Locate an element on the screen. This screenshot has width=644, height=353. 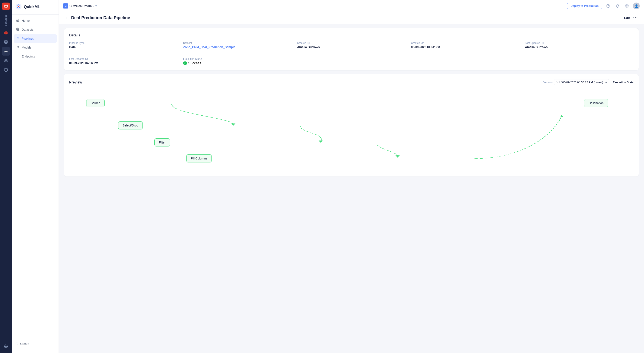
pipeline-node-filter: Filter is located at coordinates (162, 142).